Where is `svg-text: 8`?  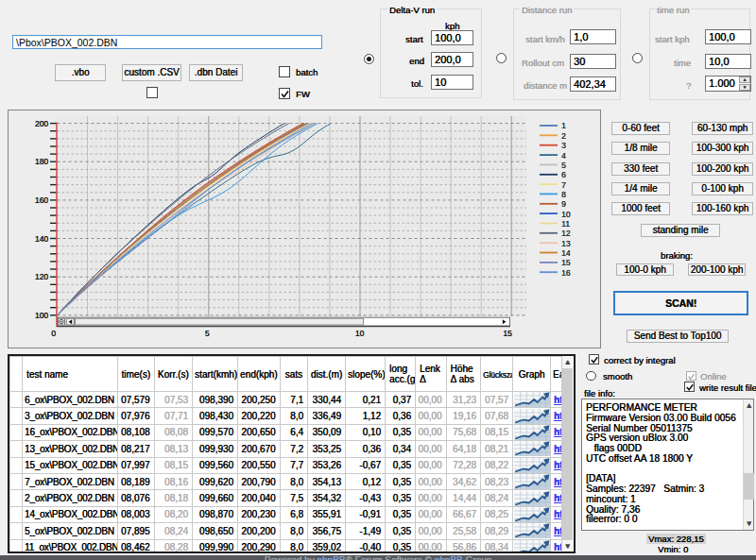
svg-text: 8 is located at coordinates (563, 195).